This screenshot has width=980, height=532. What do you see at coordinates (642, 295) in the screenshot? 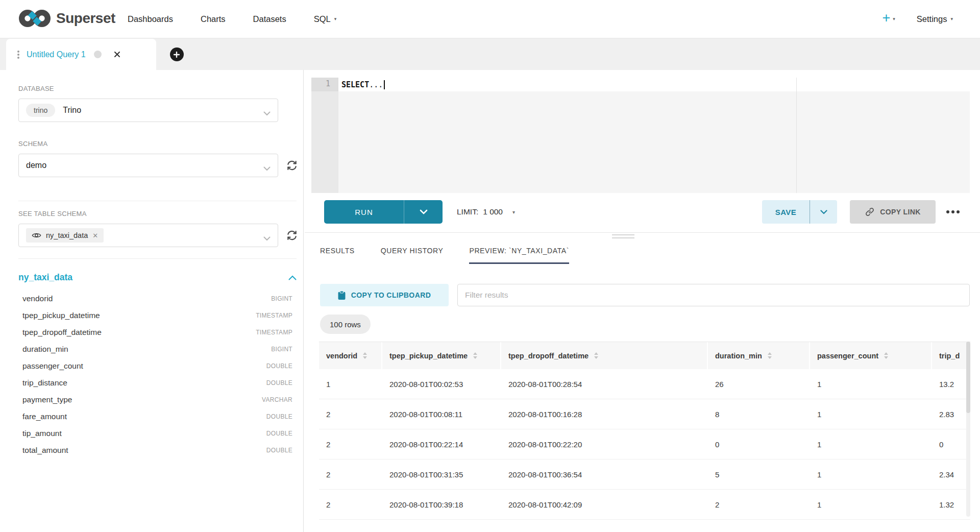
I see `results-controls: COPY TO CLIPBOARD` at bounding box center [642, 295].